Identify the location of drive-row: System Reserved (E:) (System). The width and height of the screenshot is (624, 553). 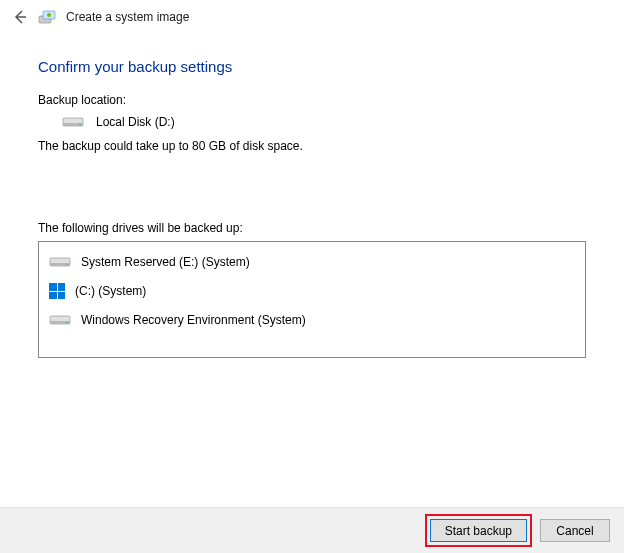
(312, 262).